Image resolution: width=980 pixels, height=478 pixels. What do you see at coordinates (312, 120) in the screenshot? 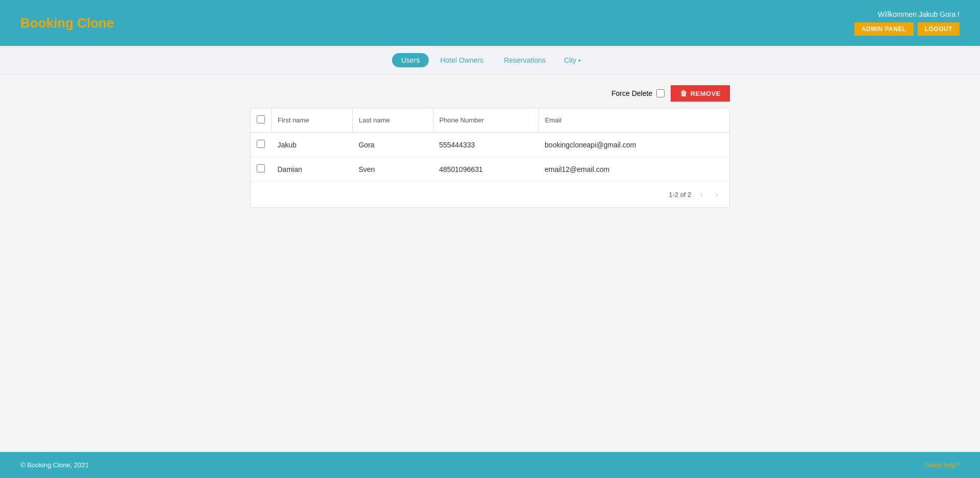
I see `col-first-name: First name` at bounding box center [312, 120].